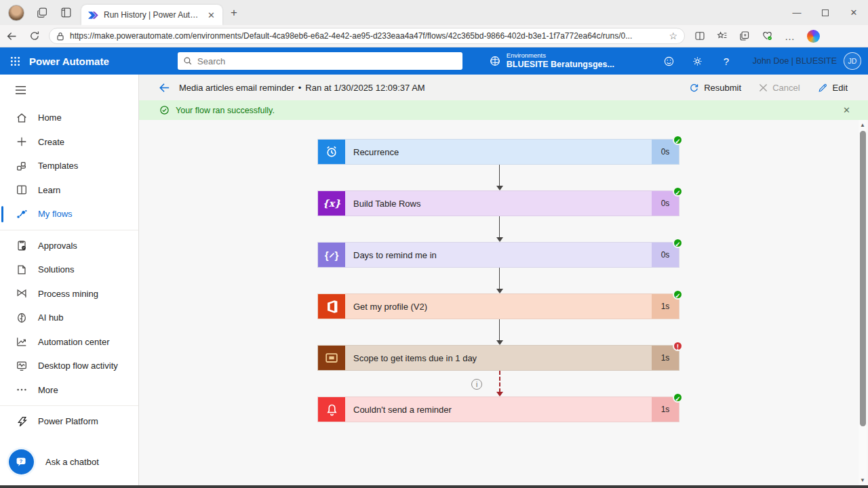 This screenshot has height=488, width=868. What do you see at coordinates (69, 166) in the screenshot?
I see `sidebar-item-templates: Templates` at bounding box center [69, 166].